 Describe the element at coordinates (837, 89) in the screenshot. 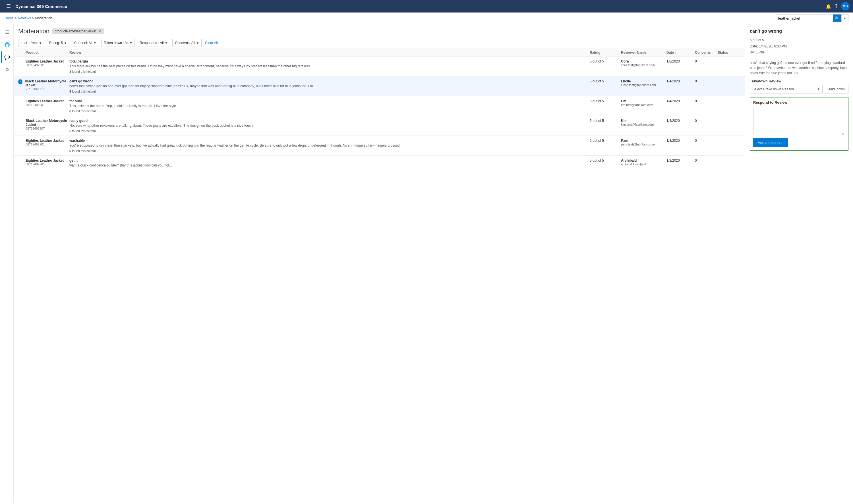

I see `take-down-button: Take down` at that location.